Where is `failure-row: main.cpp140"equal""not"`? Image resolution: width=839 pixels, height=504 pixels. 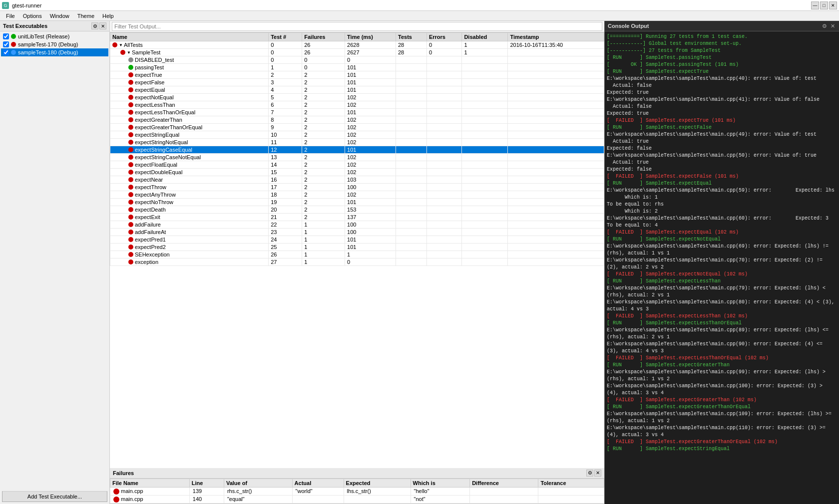
failure-row: main.cpp140"equal""not" is located at coordinates (358, 499).